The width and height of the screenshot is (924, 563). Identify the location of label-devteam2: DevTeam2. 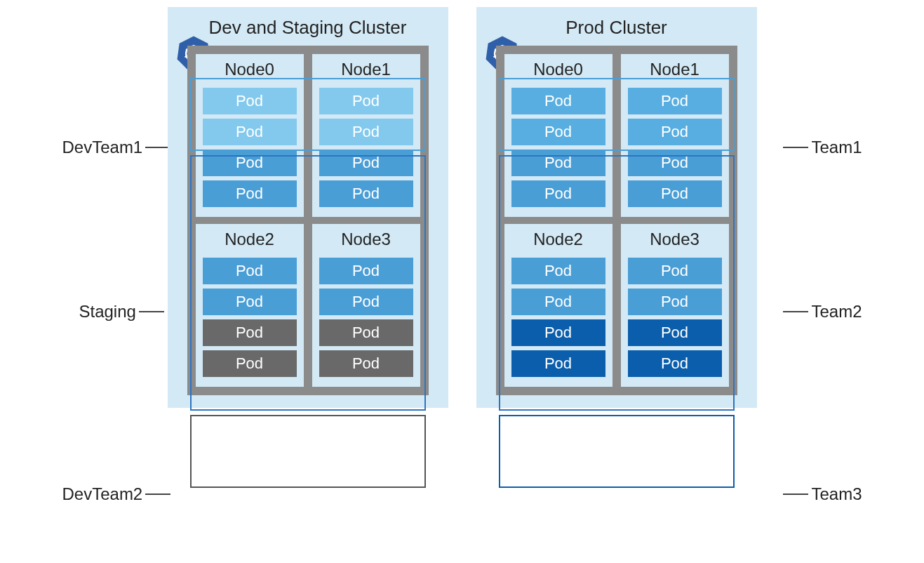
(118, 494).